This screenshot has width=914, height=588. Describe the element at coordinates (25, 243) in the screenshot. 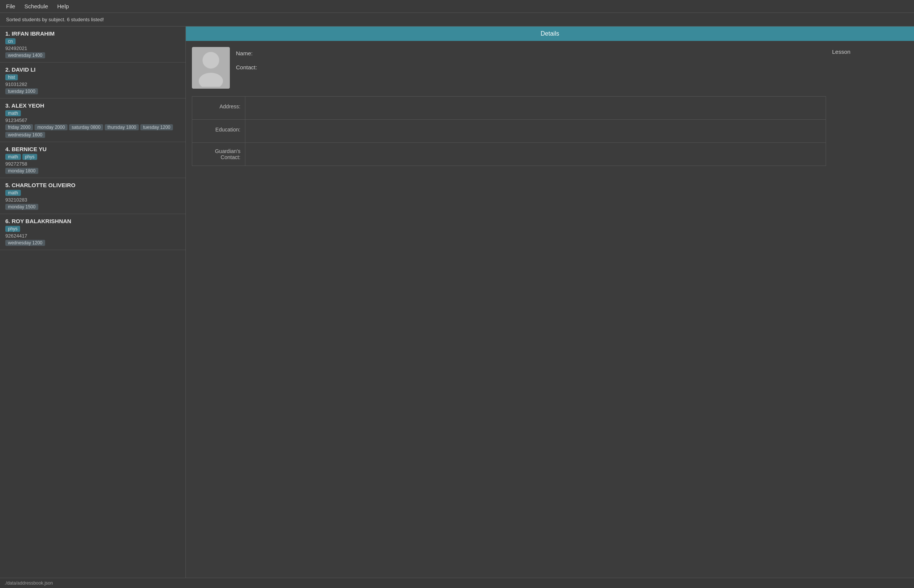

I see `schedule-tag: wednesday 1200` at that location.